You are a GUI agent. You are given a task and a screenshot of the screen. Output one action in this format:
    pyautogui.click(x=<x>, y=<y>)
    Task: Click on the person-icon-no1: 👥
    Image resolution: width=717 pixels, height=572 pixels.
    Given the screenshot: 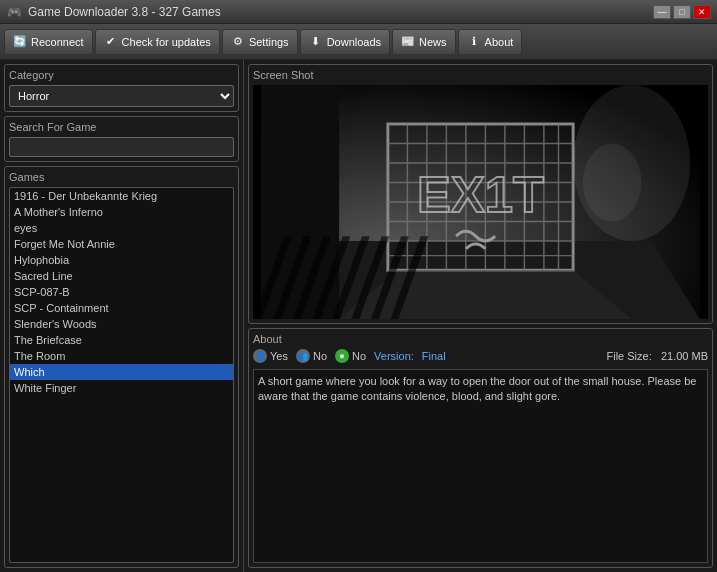 What is the action you would take?
    pyautogui.click(x=303, y=356)
    